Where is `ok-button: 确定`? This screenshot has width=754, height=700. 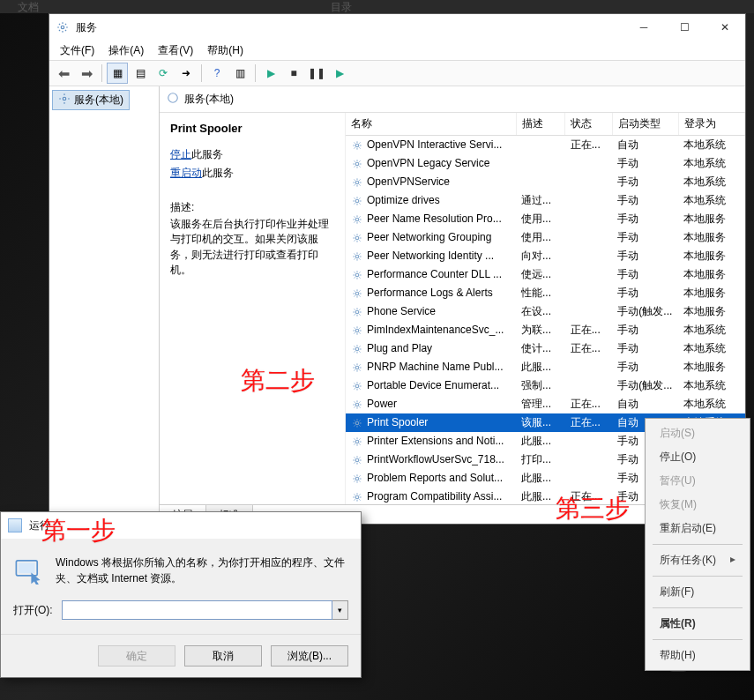 ok-button: 确定 is located at coordinates (137, 656).